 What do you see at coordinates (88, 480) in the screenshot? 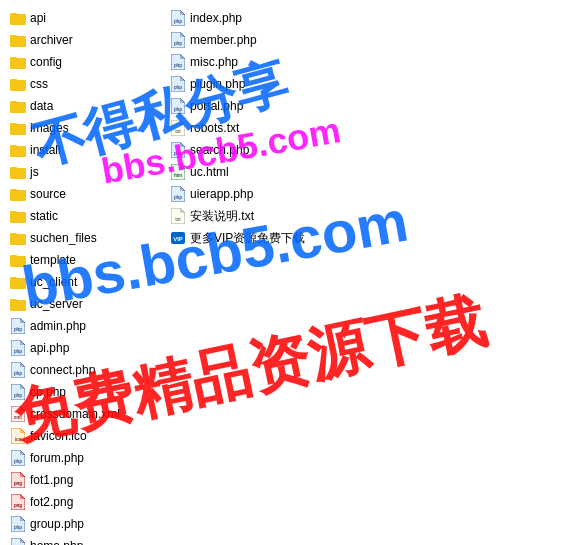
I see `list-item: png fot1.png` at bounding box center [88, 480].